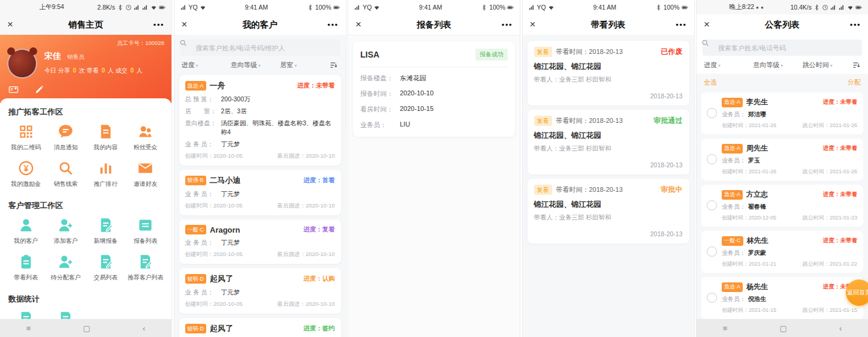 The width and height of the screenshot is (868, 337). What do you see at coordinates (757, 207) in the screenshot?
I see `agent-value: 翟春锋` at bounding box center [757, 207].